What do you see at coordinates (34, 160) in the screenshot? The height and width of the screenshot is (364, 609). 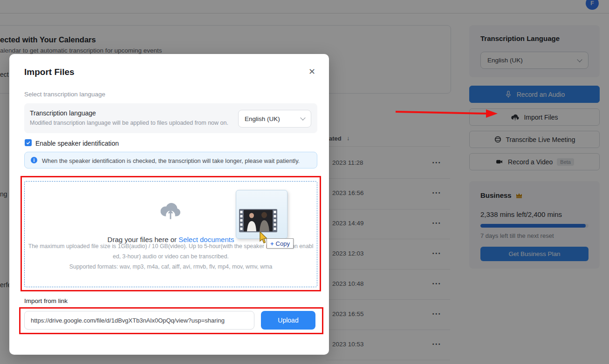 I see `info-icon: i` at bounding box center [34, 160].